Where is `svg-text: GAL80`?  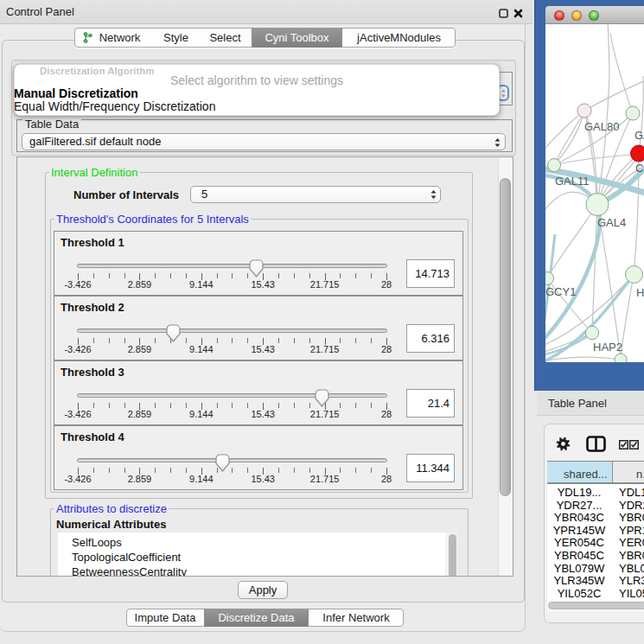
svg-text: GAL80 is located at coordinates (602, 126).